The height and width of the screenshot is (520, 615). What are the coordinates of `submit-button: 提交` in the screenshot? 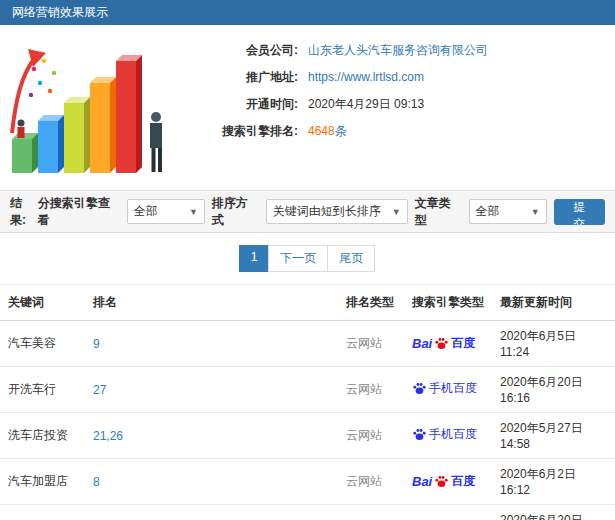 It's located at (580, 212).